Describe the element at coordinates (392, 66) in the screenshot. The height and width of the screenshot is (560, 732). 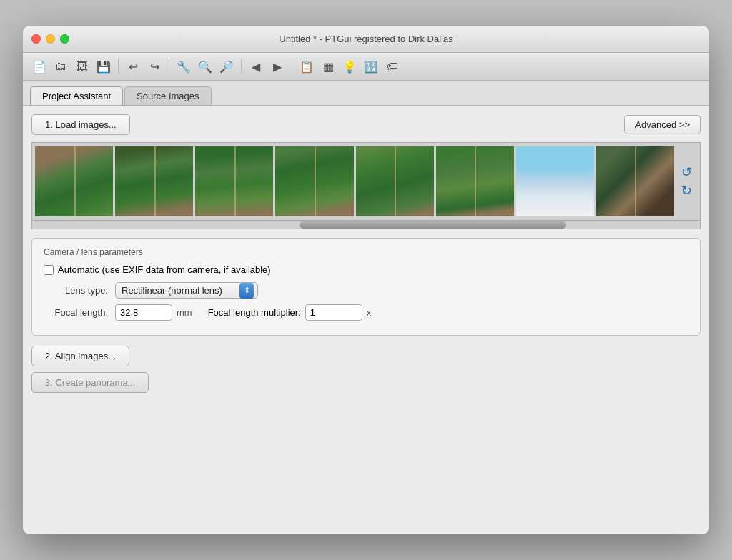
I see `tag-button: 🏷` at that location.